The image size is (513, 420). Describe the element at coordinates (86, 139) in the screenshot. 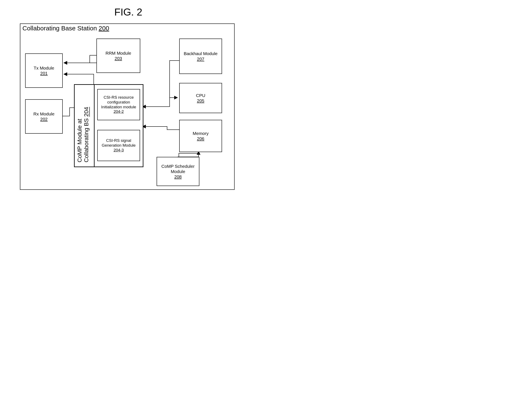

I see `block-comp-label-line2: Collaborating BS` at that location.